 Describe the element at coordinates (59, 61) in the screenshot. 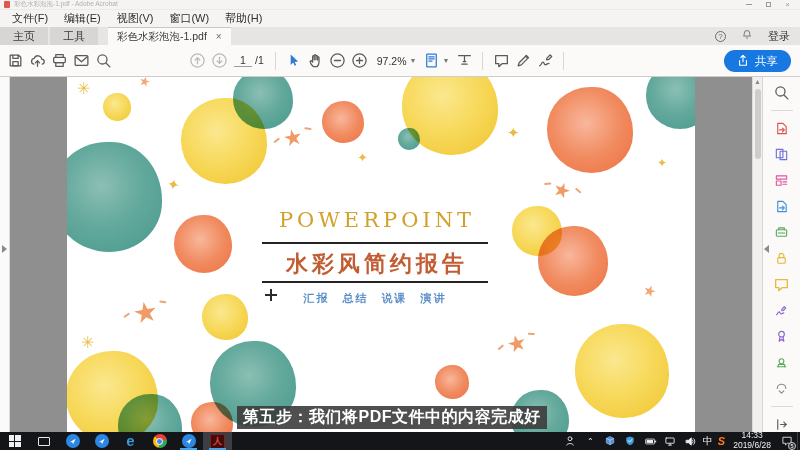

I see `print-button` at that location.